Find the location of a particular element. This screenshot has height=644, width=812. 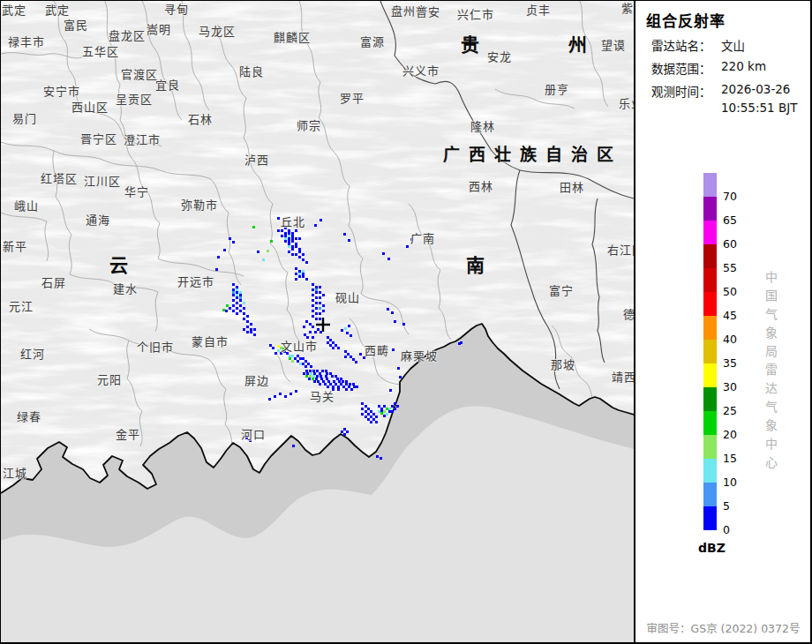

place-label: 丘北 is located at coordinates (293, 222).